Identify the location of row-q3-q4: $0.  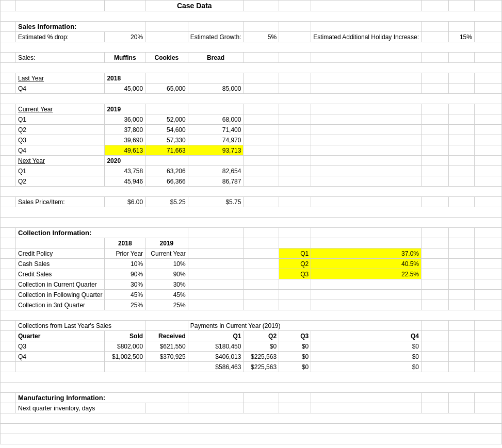
(366, 346).